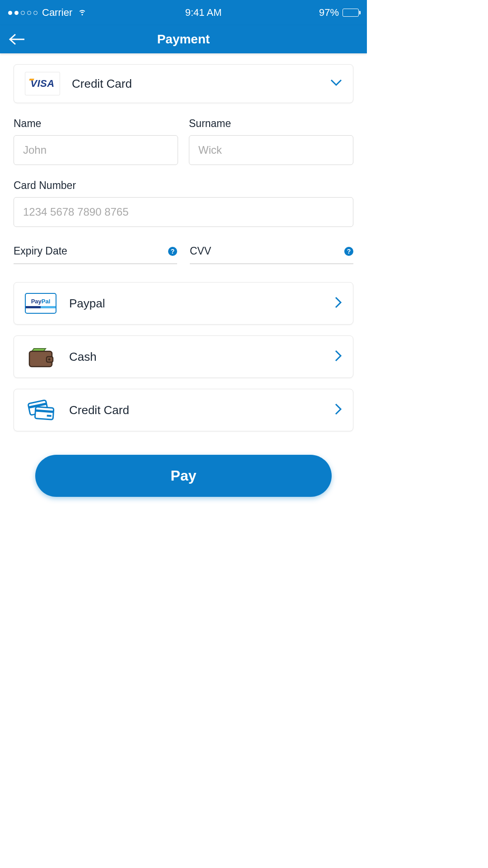 The height and width of the screenshot is (868, 488). Describe the element at coordinates (271, 150) in the screenshot. I see `surname-input` at that location.